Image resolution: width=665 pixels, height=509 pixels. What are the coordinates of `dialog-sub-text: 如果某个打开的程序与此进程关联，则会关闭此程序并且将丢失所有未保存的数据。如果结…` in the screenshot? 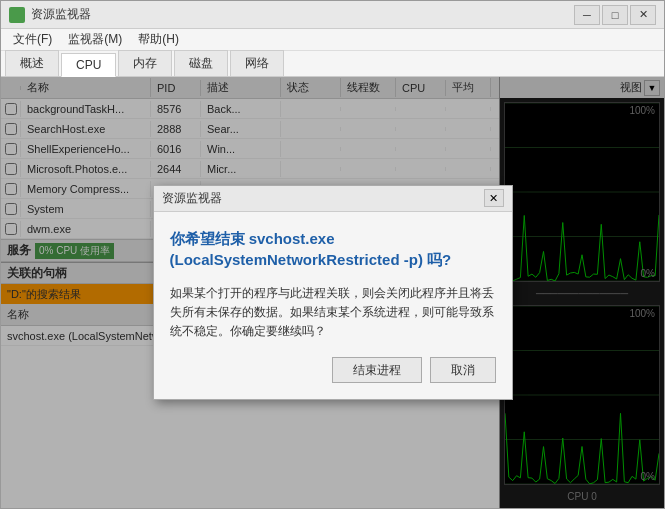 It's located at (333, 313).